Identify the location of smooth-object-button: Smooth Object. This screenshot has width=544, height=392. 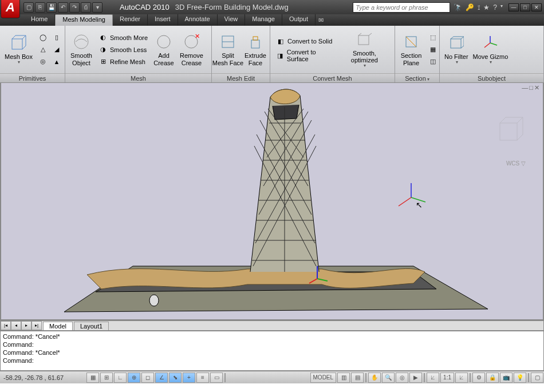
(81, 49).